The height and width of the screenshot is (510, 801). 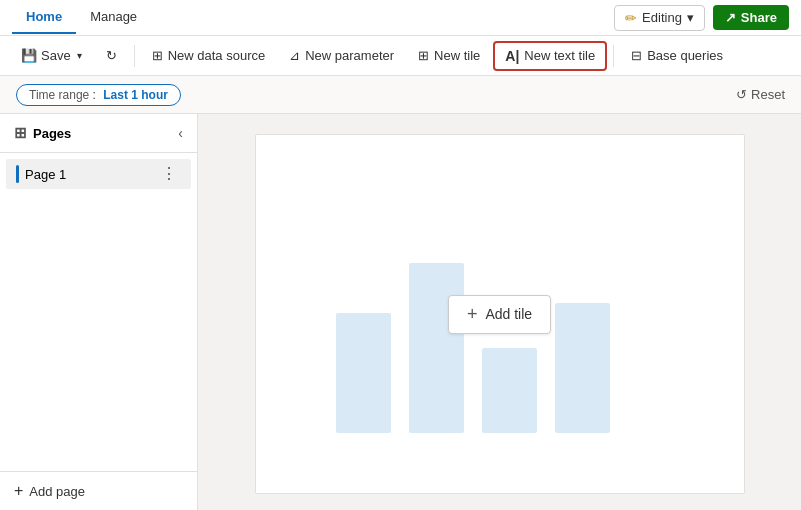 What do you see at coordinates (472, 314) in the screenshot?
I see `add-tile-plus-icon: +` at bounding box center [472, 314].